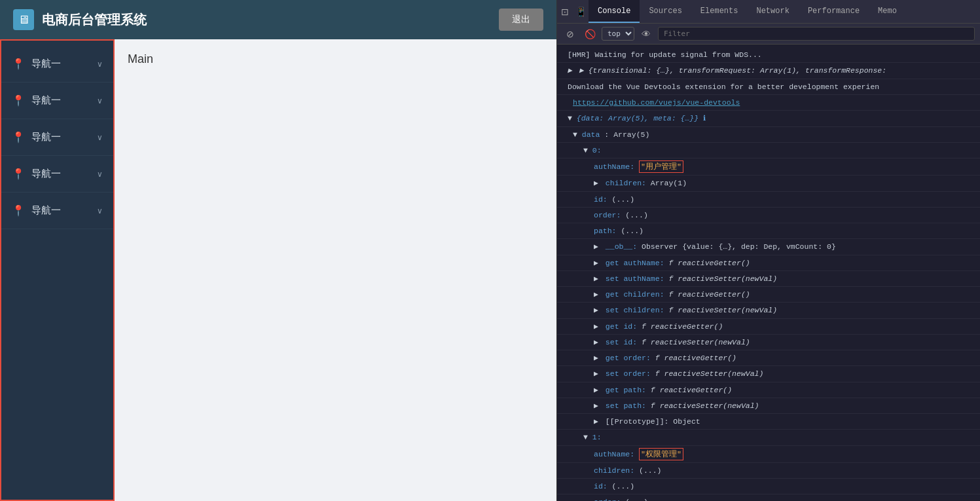  Describe the element at coordinates (651, 470) in the screenshot. I see `children1-val: (...)` at that location.